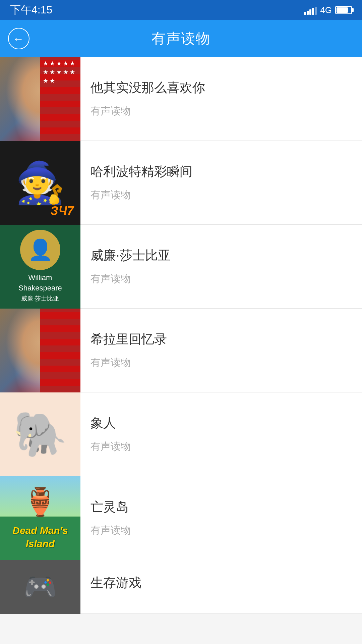 This screenshot has height=644, width=362. I want to click on item-title-2: 哈利波特精彩瞬间, so click(221, 172).